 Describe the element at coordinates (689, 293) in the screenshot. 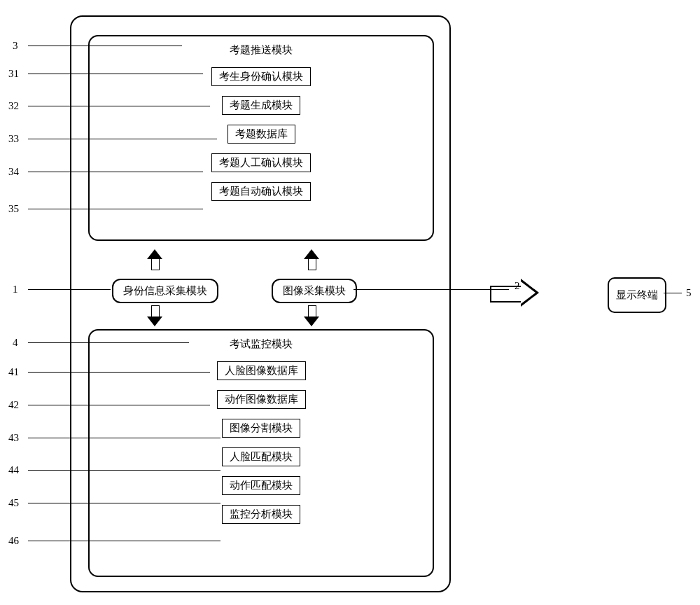

I see `label-5: 5` at that location.